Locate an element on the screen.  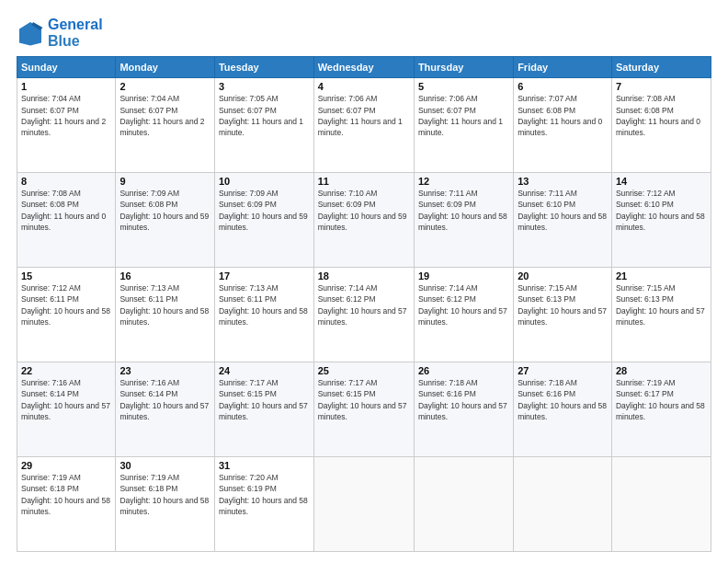
calendar-cell: 28 Sunrise: 7:19 AM Sunset: 6:17 PM Dayl… is located at coordinates (661, 410).